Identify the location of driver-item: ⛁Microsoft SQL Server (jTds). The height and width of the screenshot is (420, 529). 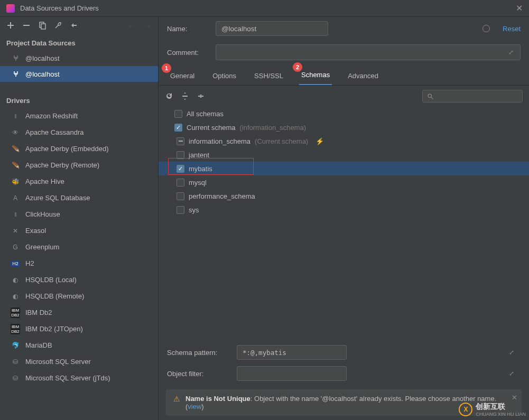
(79, 378).